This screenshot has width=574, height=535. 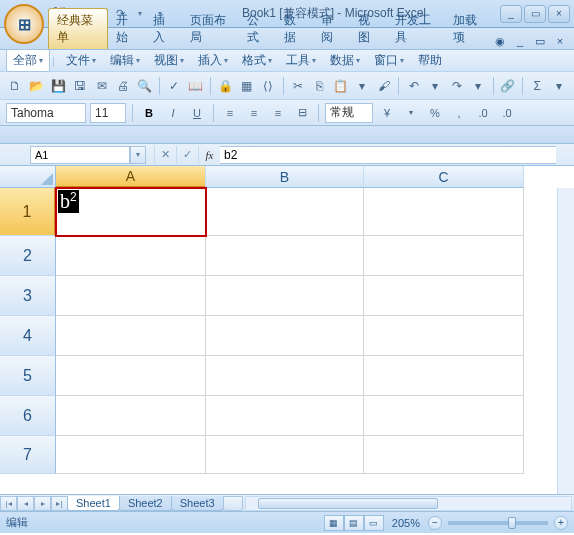 What do you see at coordinates (81, 60) in the screenshot?
I see `menu-file: 文件▾` at bounding box center [81, 60].